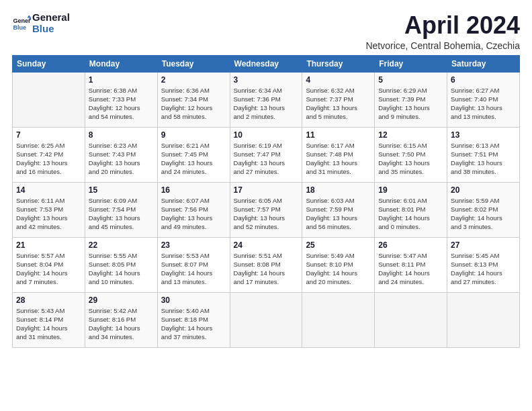 The image size is (532, 411). I want to click on calendar-cell: 10Sunrise: 6:19 AM Sunset: 7:47 PM Dayli…, so click(266, 154).